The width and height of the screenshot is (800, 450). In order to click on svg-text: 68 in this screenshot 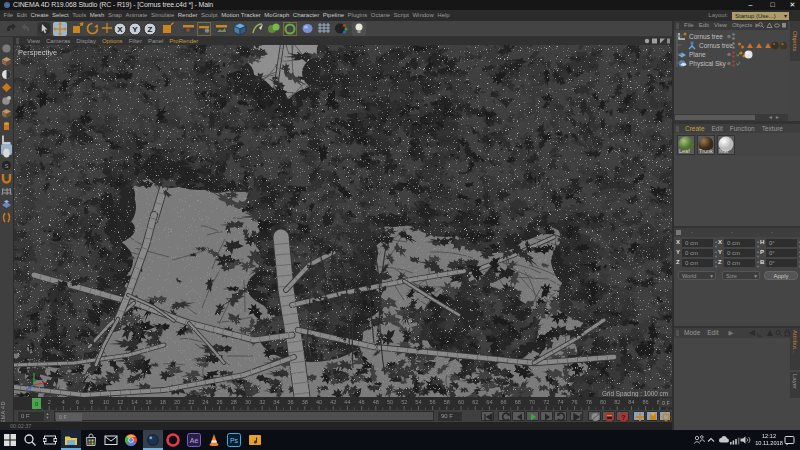, I will do `click(518, 402)`.